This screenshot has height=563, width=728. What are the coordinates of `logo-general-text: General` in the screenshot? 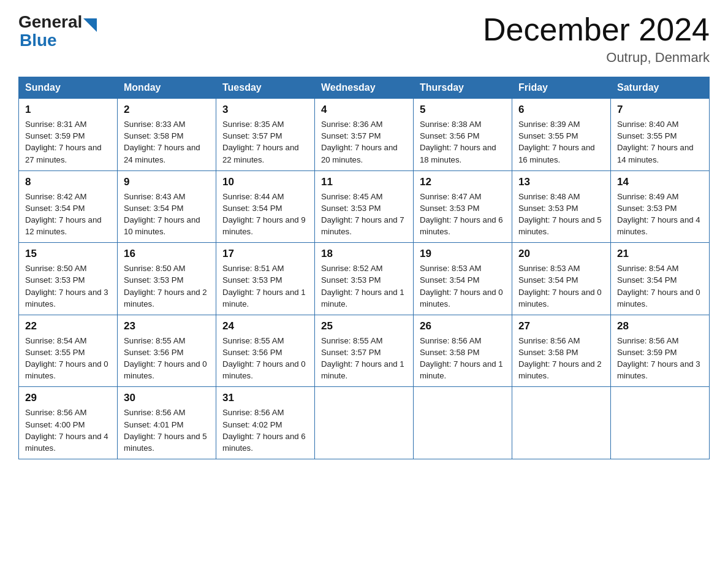 It's located at (50, 22).